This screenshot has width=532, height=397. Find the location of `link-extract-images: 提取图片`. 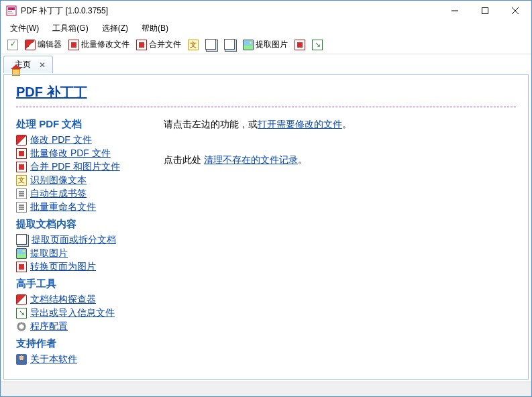

link-extract-images: 提取图片 is located at coordinates (49, 253).